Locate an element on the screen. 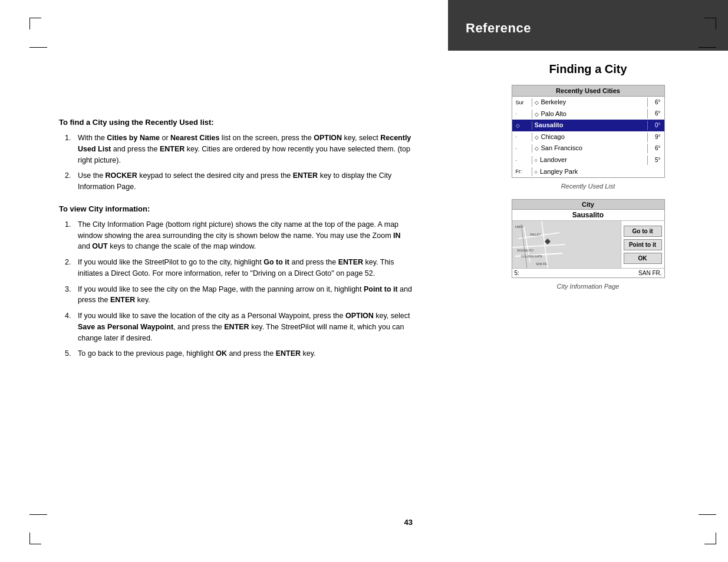  screenshot-header: Recently Used Cities is located at coordinates (588, 91).